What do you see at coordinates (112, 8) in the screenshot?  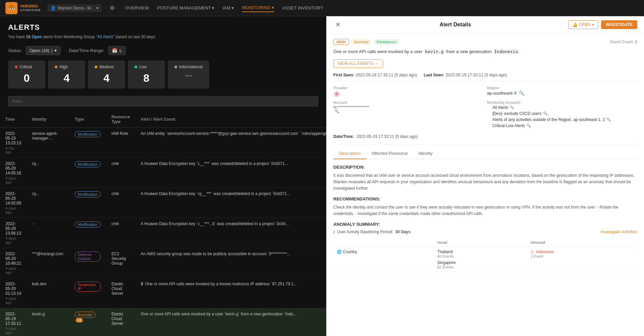 I see `settings-icon: ⚙` at bounding box center [112, 8].